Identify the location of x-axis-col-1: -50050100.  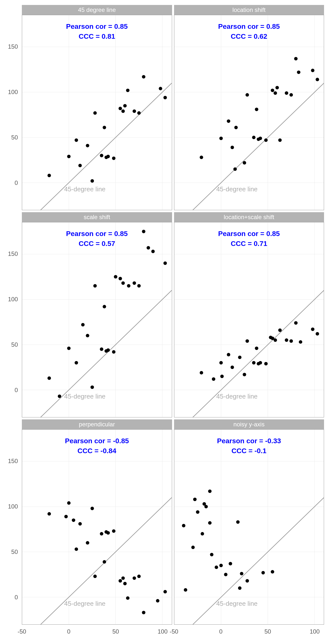
(97, 633).